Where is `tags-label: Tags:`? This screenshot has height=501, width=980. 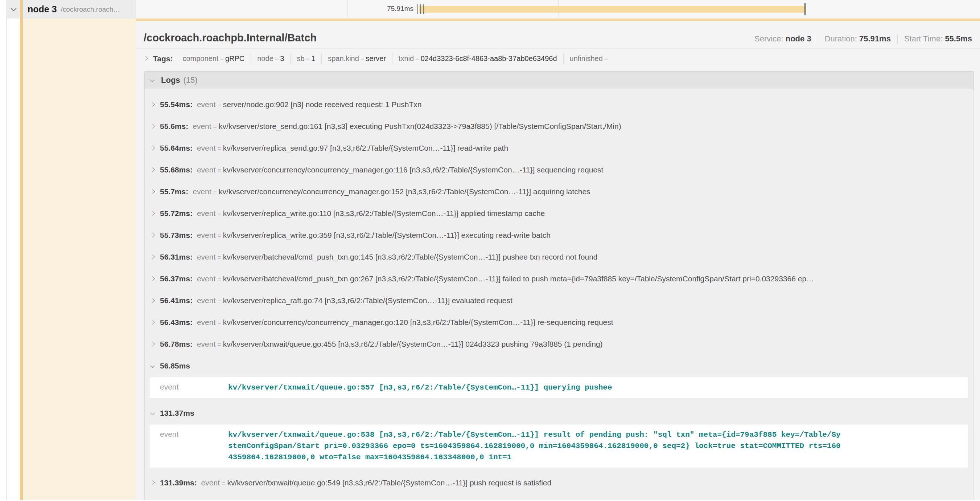 tags-label: Tags: is located at coordinates (163, 59).